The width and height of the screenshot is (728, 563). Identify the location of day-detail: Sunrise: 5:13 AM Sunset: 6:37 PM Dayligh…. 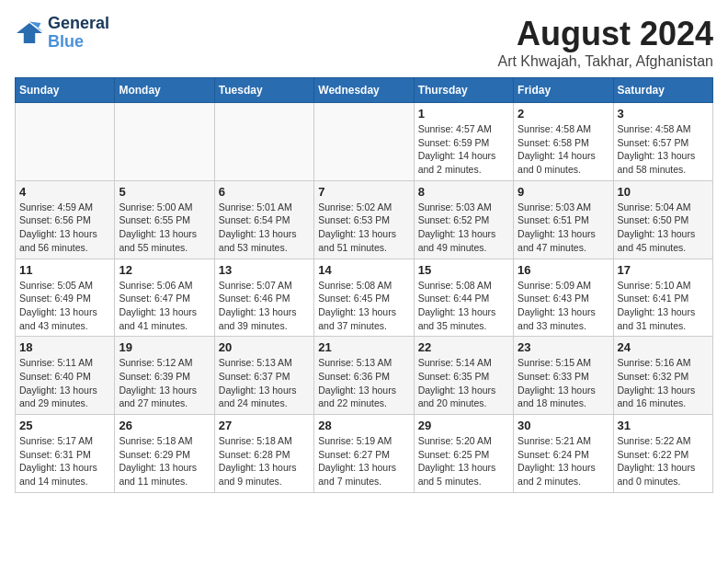
(265, 383).